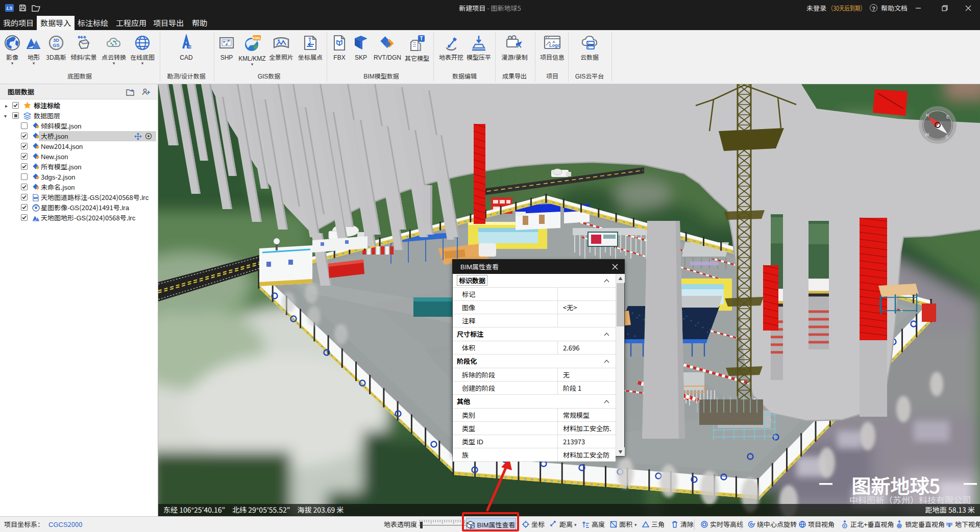 The height and width of the screenshot is (532, 980). What do you see at coordinates (555, 45) in the screenshot?
I see `svg-text: Logo` at bounding box center [555, 45].